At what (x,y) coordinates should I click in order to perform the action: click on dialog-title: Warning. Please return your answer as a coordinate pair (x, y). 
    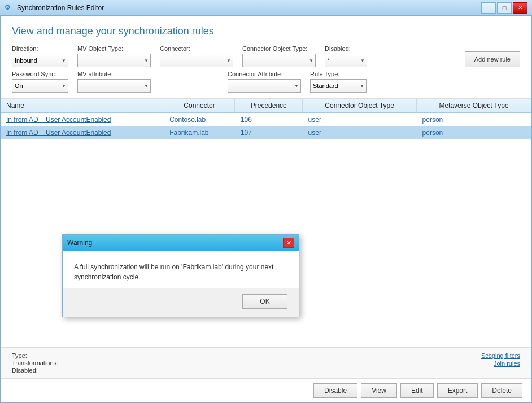
    Looking at the image, I should click on (80, 243).